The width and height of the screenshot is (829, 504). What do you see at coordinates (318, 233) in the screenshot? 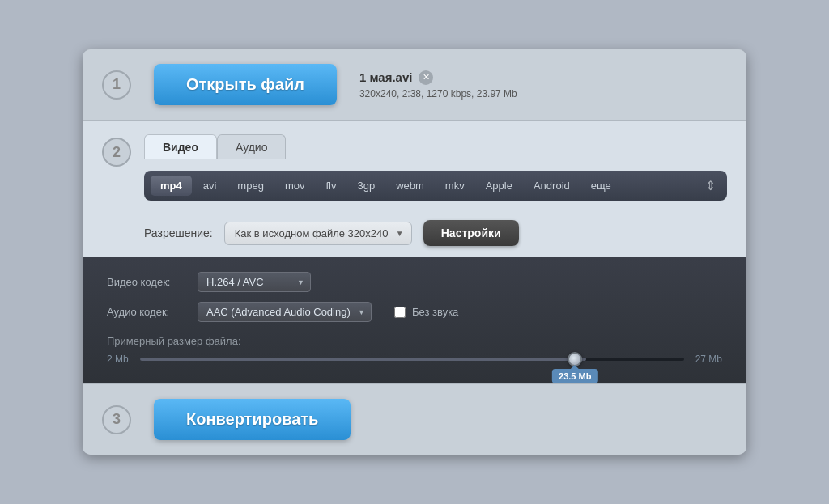
I see `resolution-select: Как в исходном файле 320x240` at bounding box center [318, 233].